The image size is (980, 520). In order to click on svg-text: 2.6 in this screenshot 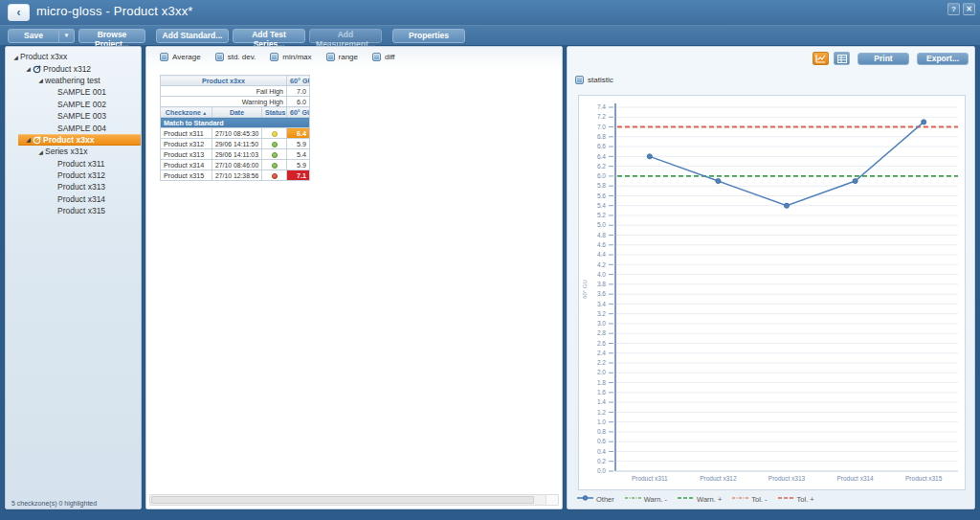, I will do `click(601, 343)`.